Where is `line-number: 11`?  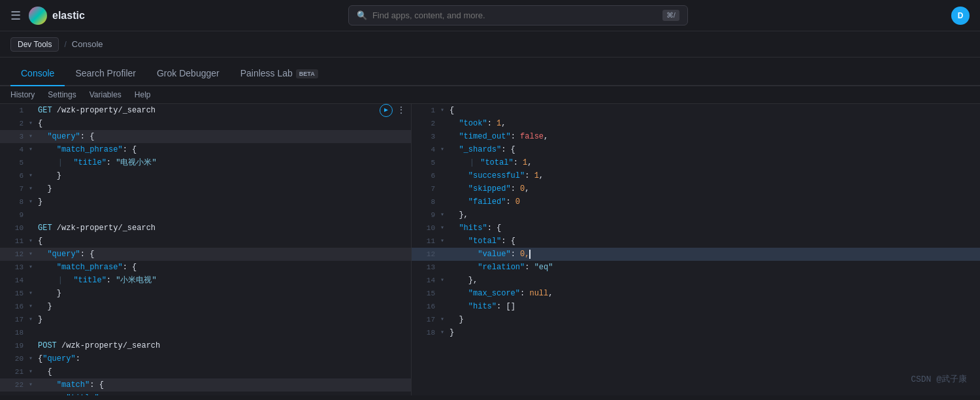 line-number: 11 is located at coordinates (426, 241).